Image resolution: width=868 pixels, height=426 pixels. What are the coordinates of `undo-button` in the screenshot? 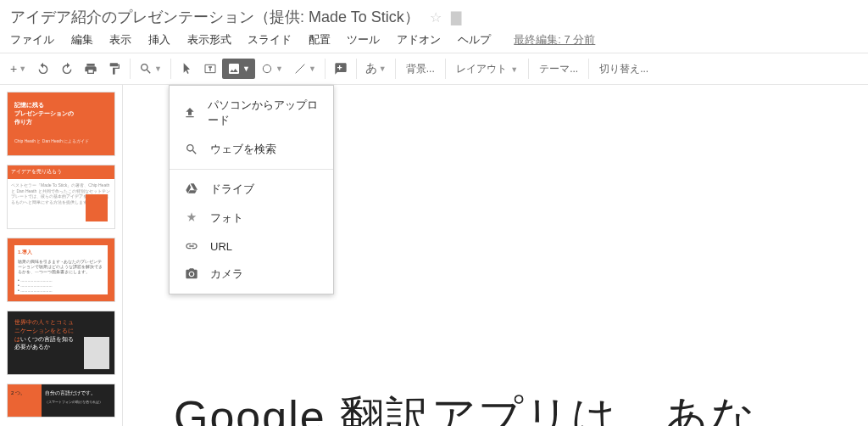 It's located at (43, 69).